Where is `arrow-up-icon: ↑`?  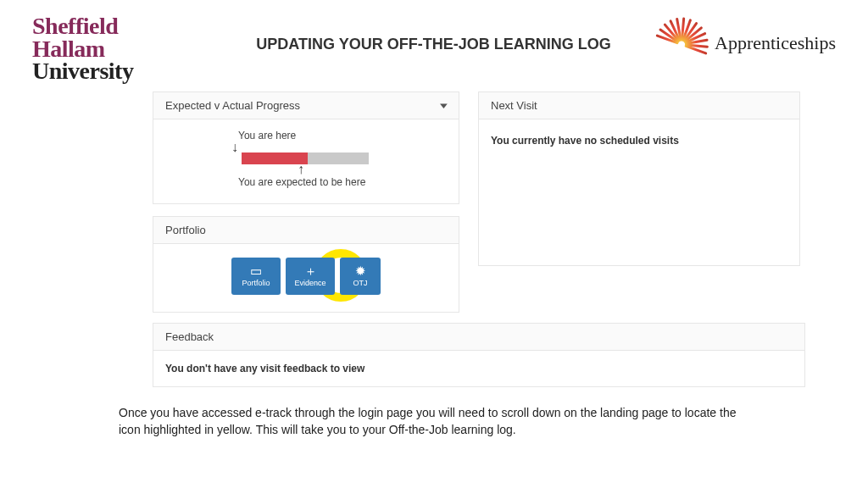 arrow-up-icon: ↑ is located at coordinates (372, 169).